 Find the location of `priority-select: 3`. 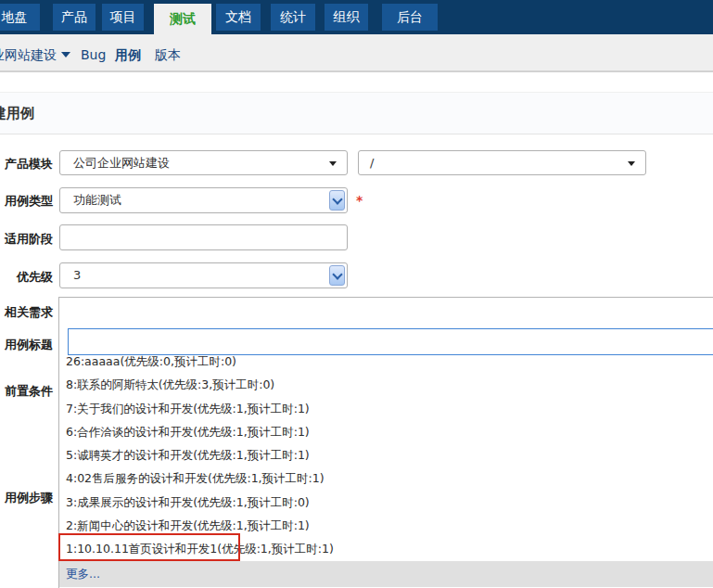

priority-select: 3 is located at coordinates (204, 275).